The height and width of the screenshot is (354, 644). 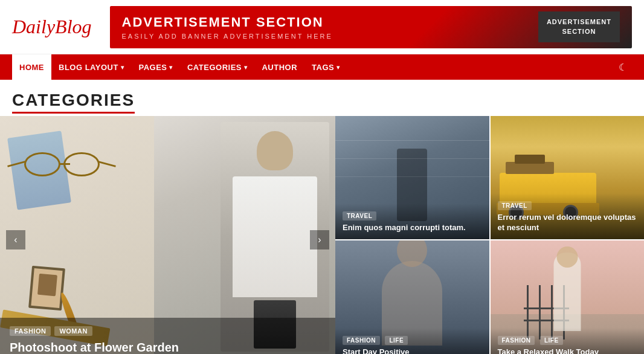 I want to click on slider-caption: FASHION WOMAN Photoshoot at Flower Garde…, so click(x=168, y=336).